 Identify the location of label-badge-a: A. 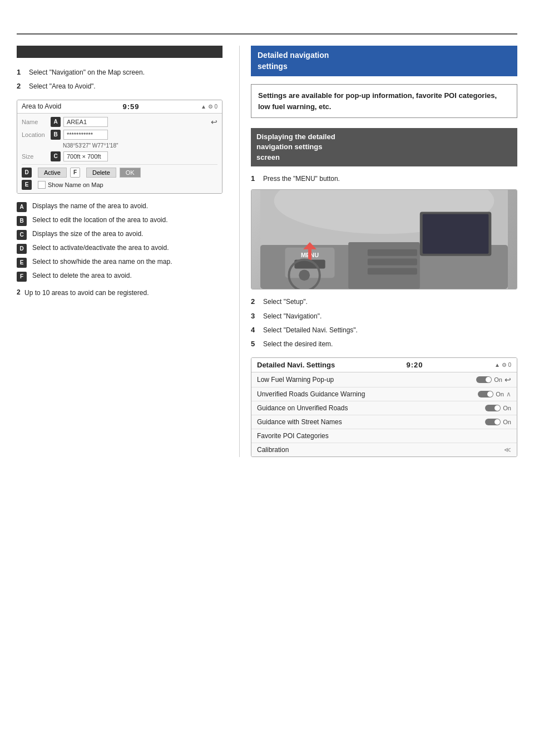
(22, 207).